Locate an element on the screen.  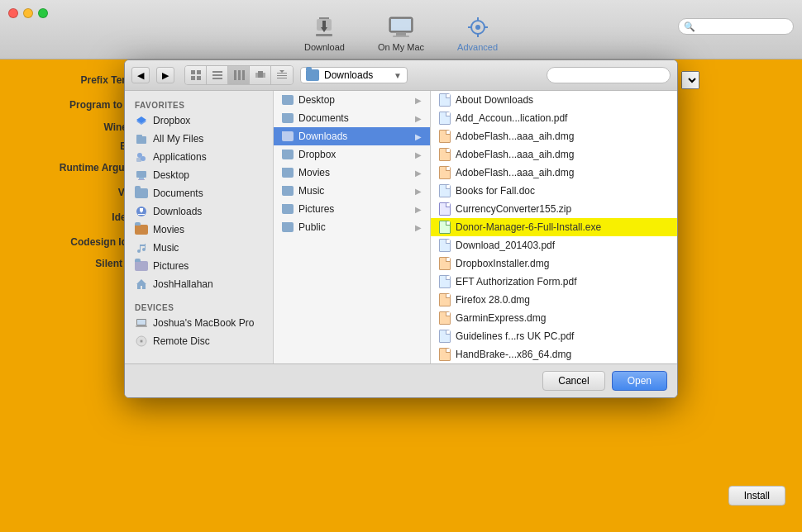
icon-view-button is located at coordinates (196, 75).